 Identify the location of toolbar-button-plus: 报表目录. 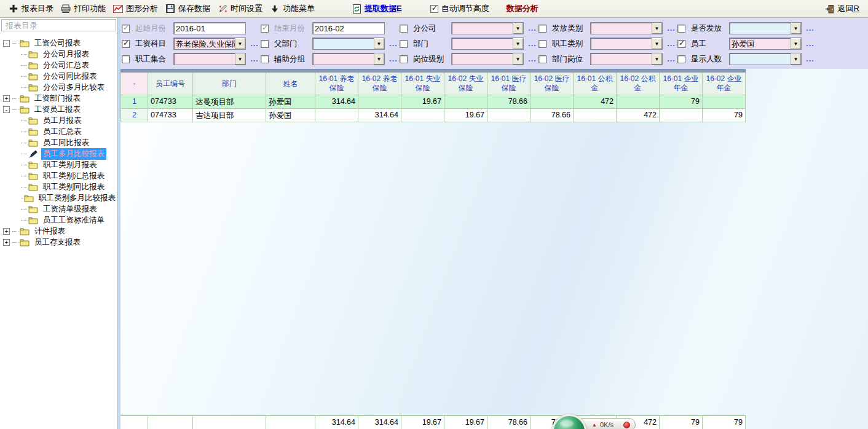
(31, 9).